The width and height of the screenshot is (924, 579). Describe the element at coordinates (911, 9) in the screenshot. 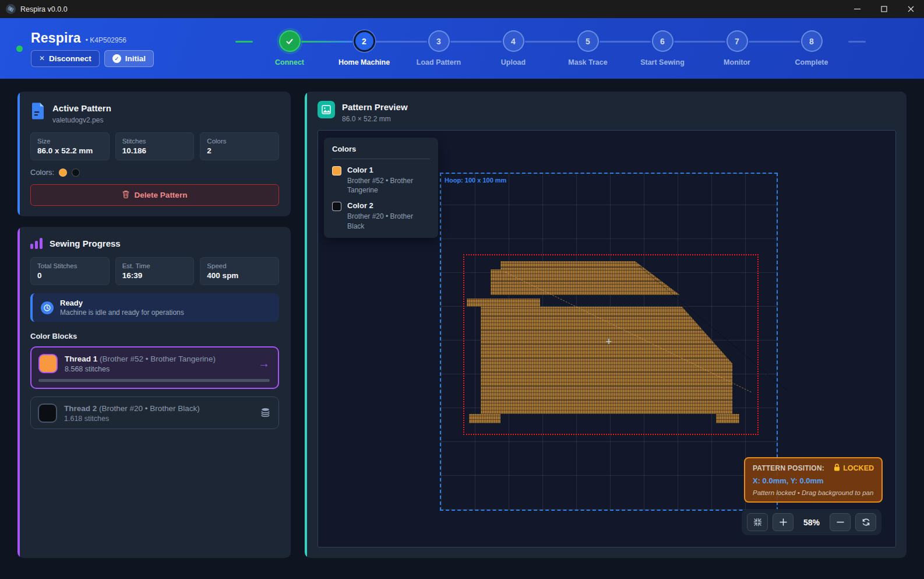

I see `close-button` at that location.